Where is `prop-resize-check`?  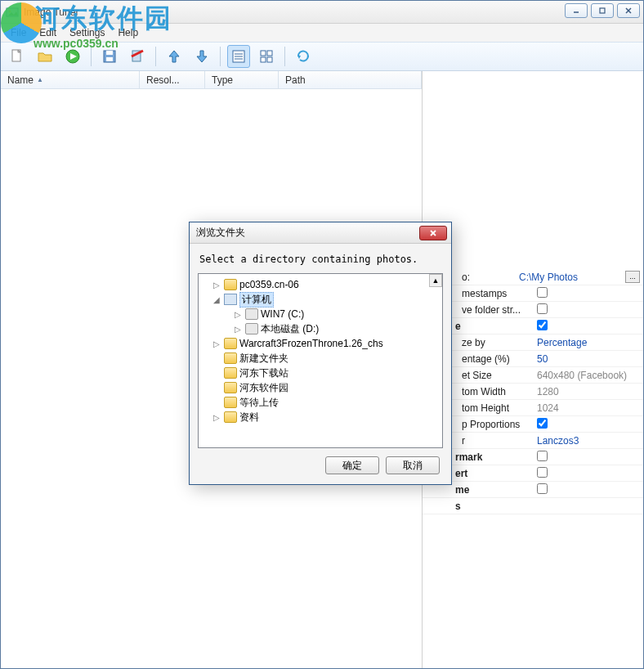
prop-resize-check is located at coordinates (543, 326).